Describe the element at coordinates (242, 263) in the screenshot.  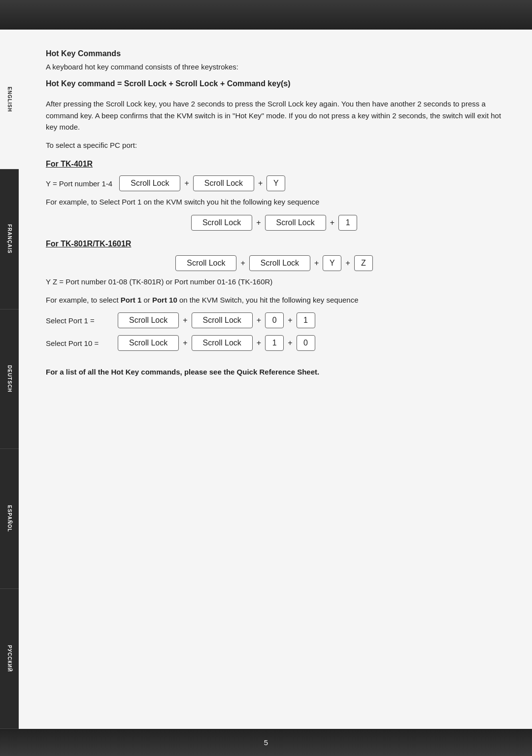
I see `plus-801a: +` at that location.